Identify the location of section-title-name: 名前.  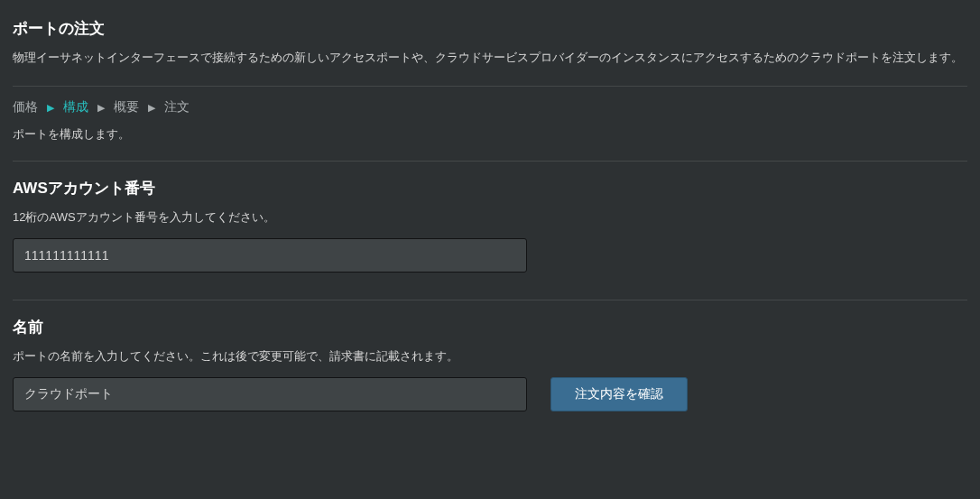
(490, 325).